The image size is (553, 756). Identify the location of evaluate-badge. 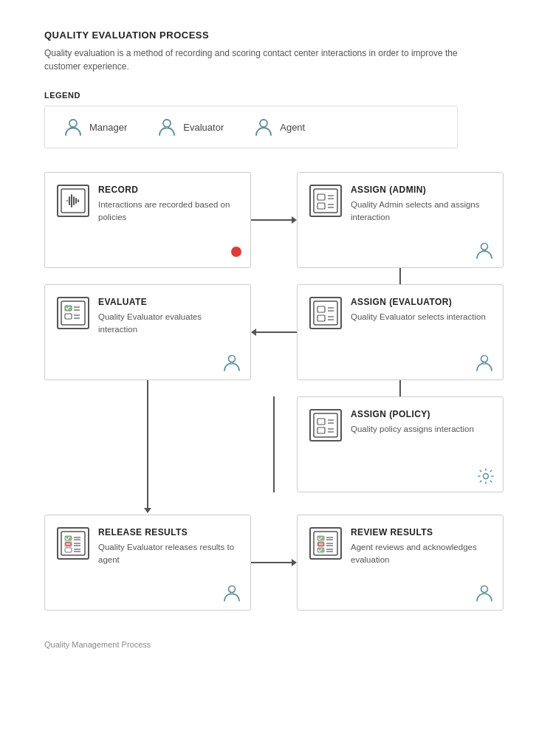
(232, 362).